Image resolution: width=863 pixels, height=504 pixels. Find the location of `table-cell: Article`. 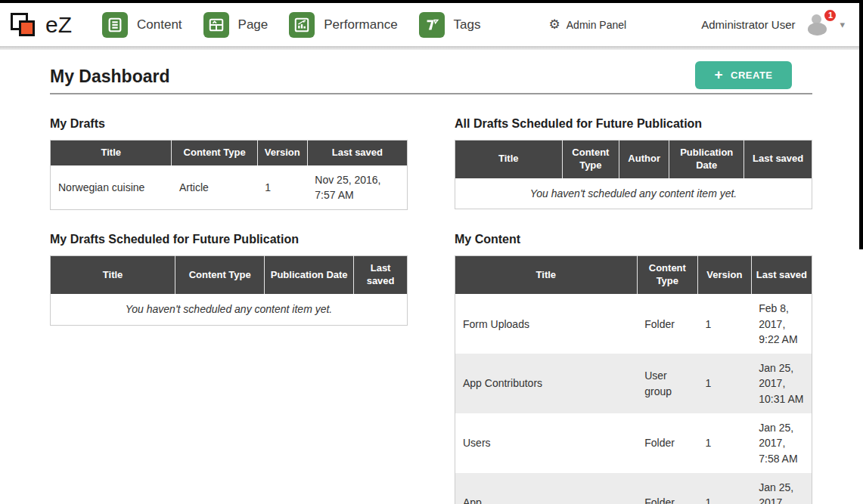

table-cell: Article is located at coordinates (215, 187).